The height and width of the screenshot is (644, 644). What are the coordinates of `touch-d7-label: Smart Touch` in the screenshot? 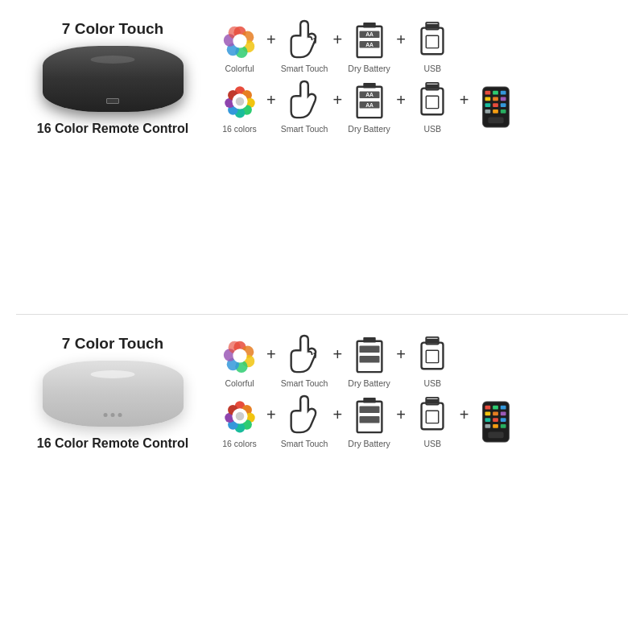 It's located at (304, 68).